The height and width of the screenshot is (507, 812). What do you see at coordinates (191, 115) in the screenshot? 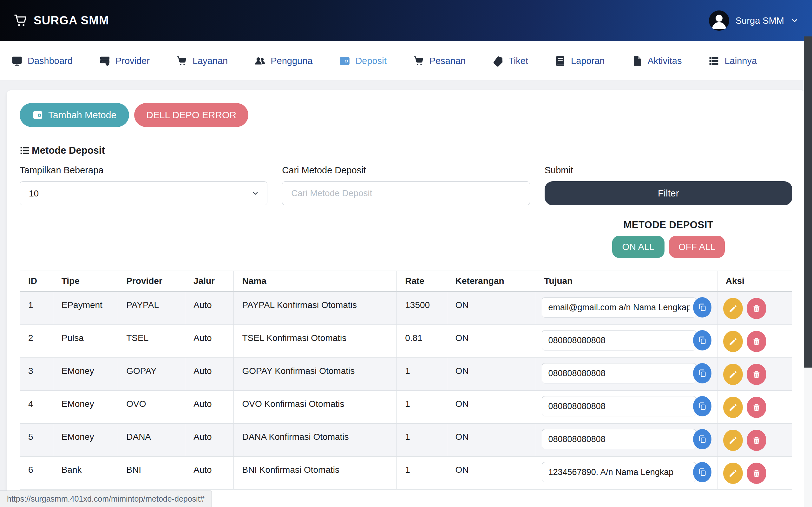
I see `dell-depo-error-button: DELL DEPO ERROR` at bounding box center [191, 115].